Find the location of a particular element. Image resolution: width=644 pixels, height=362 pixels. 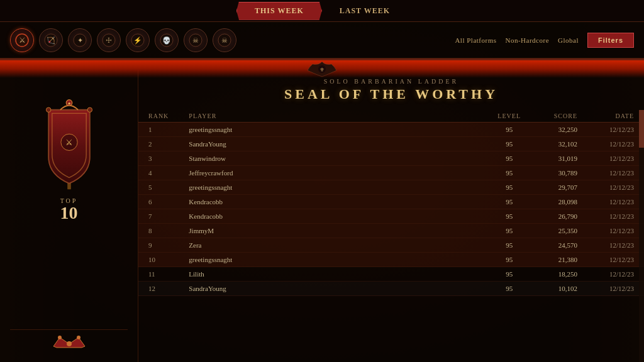

filters-button: Filters is located at coordinates (611, 40).